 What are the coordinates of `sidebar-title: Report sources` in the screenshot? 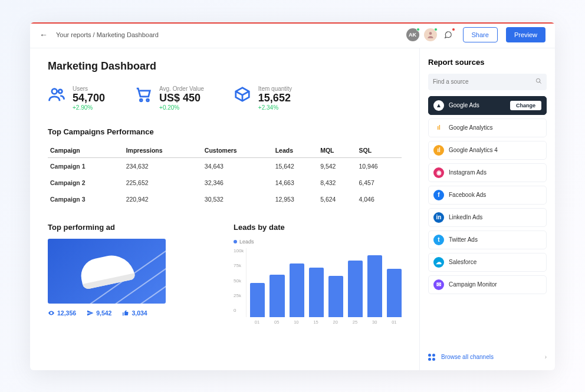 It's located at (487, 62).